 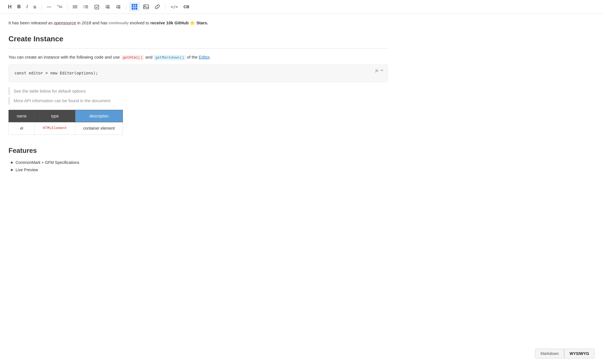 What do you see at coordinates (174, 7) in the screenshot?
I see `code-btn: </>` at bounding box center [174, 7].